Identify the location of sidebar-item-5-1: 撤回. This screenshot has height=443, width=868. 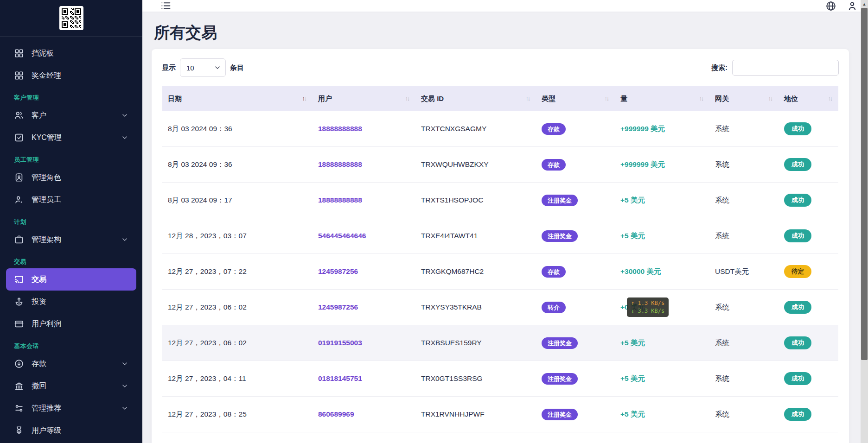
(71, 386).